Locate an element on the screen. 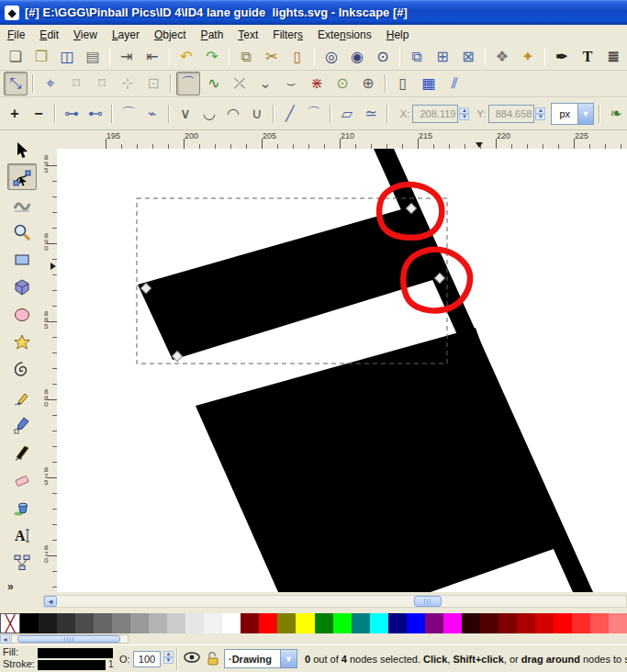 The width and height of the screenshot is (627, 672). menu-object: Object is located at coordinates (171, 35).